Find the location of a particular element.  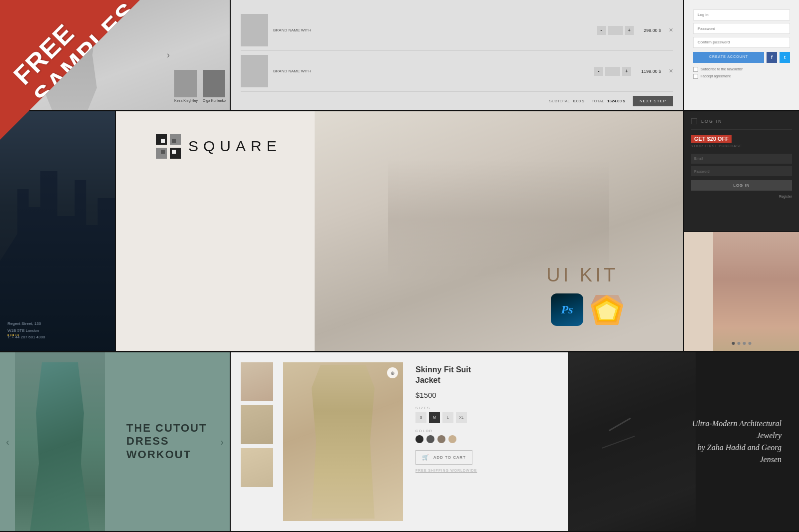

model2-name: Olga Kurlienko is located at coordinates (214, 101).